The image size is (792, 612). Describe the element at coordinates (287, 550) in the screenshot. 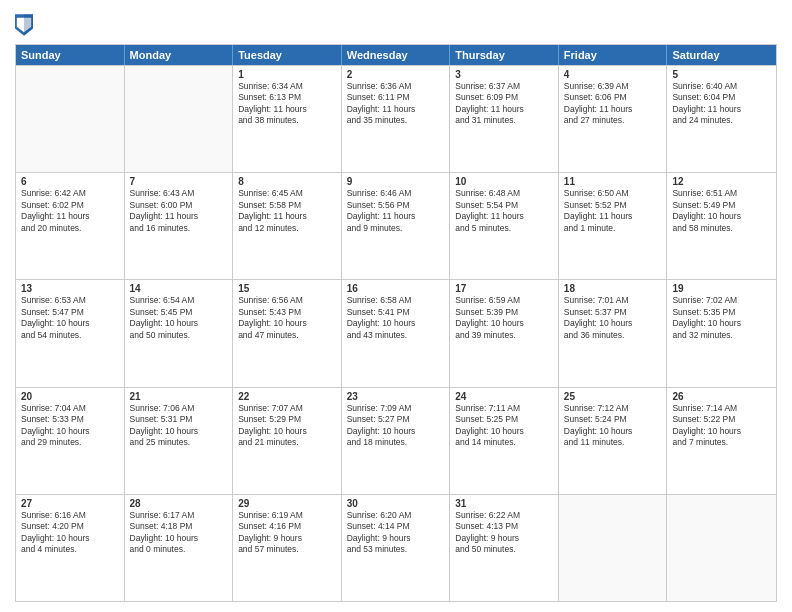

I see `cell-line: and 57 minutes.` at that location.